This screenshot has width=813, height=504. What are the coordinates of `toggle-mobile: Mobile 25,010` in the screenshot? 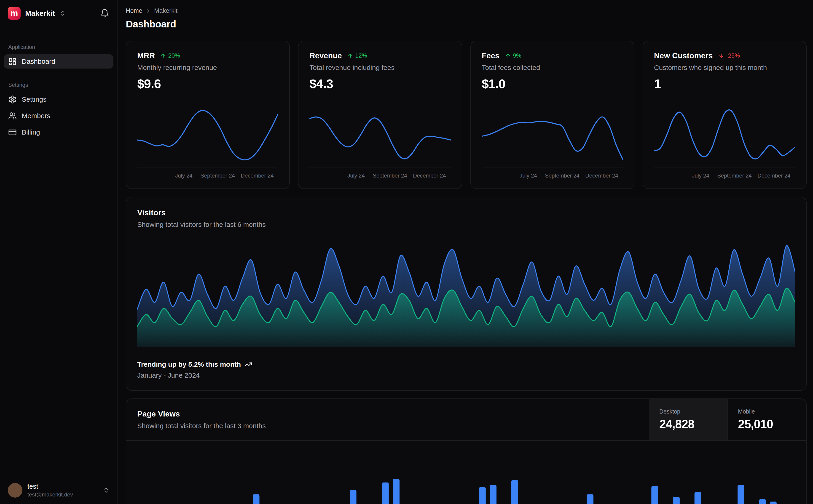 It's located at (767, 420).